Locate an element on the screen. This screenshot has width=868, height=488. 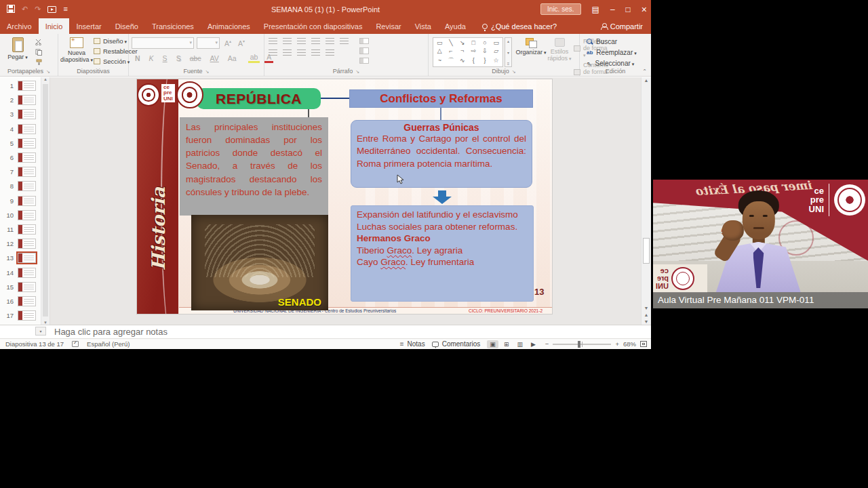
slide-thumbnail: 11 is located at coordinates (20, 229).